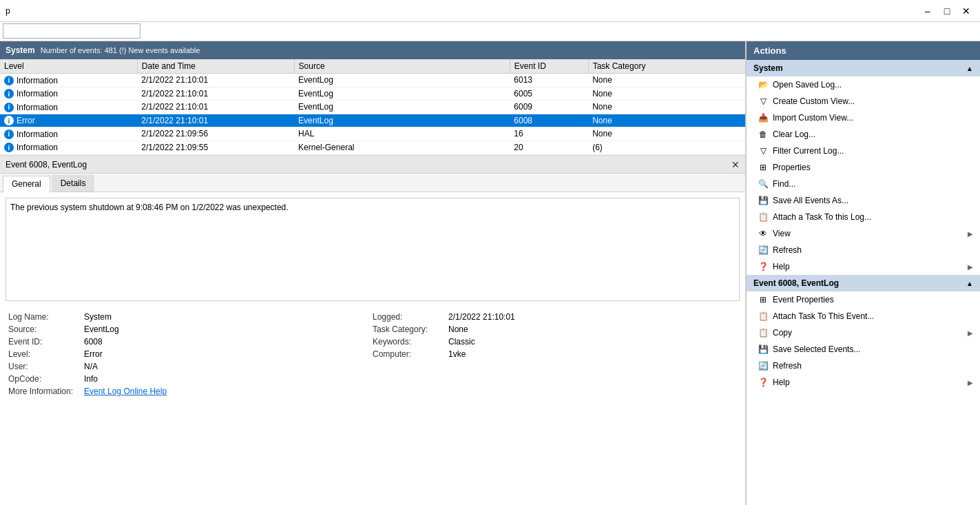 This screenshot has width=980, height=505. Describe the element at coordinates (373, 134) in the screenshot. I see `table-row: i Information 2/1/2022 21:09:56 HAL 16 N…` at that location.